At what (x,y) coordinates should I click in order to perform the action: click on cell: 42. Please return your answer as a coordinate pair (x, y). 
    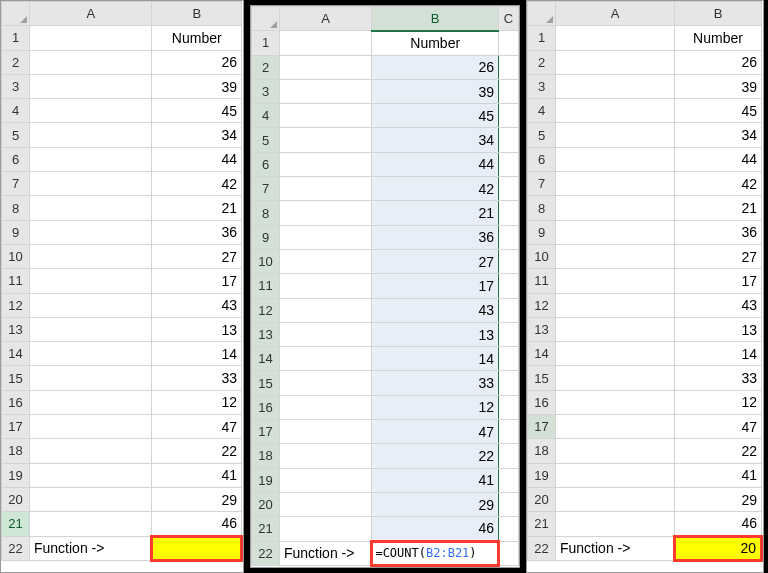
    Looking at the image, I should click on (718, 184).